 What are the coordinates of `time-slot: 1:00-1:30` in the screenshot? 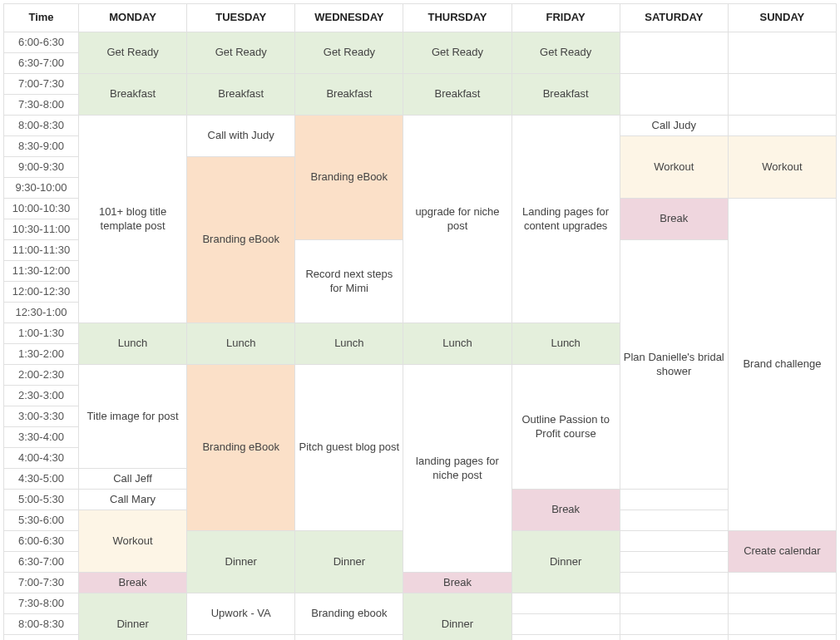 It's located at (42, 334).